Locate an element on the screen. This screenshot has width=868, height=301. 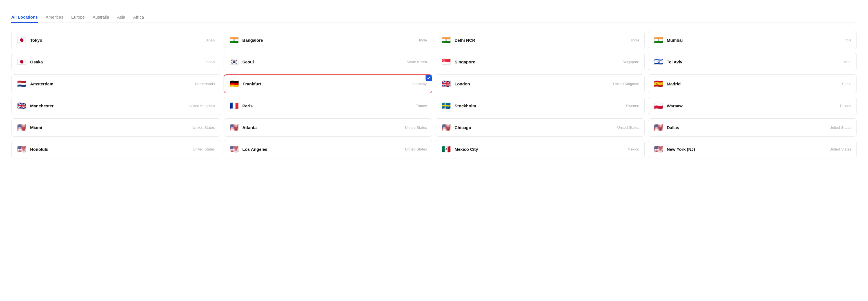
location-card-atlanta: 🇺🇸AtlantaUnited States is located at coordinates (328, 127).